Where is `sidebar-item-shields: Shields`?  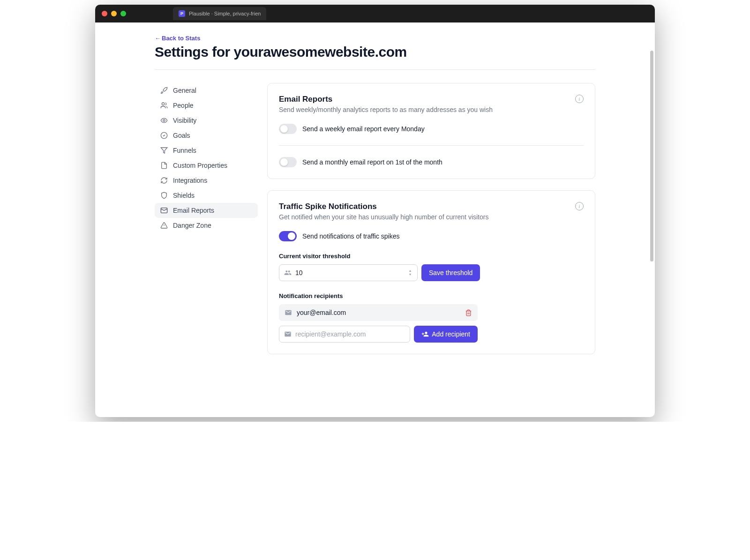
sidebar-item-shields: Shields is located at coordinates (206, 195).